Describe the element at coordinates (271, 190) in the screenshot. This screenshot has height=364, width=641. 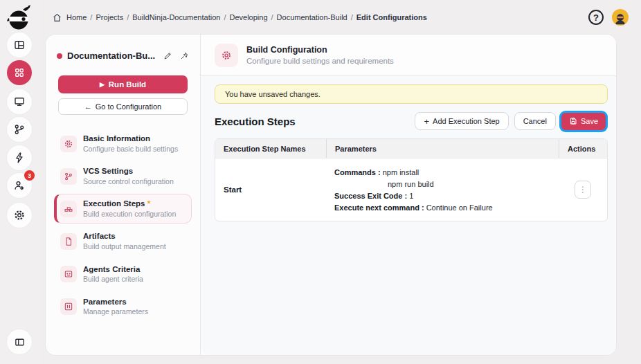
I see `step-name: Start` at that location.